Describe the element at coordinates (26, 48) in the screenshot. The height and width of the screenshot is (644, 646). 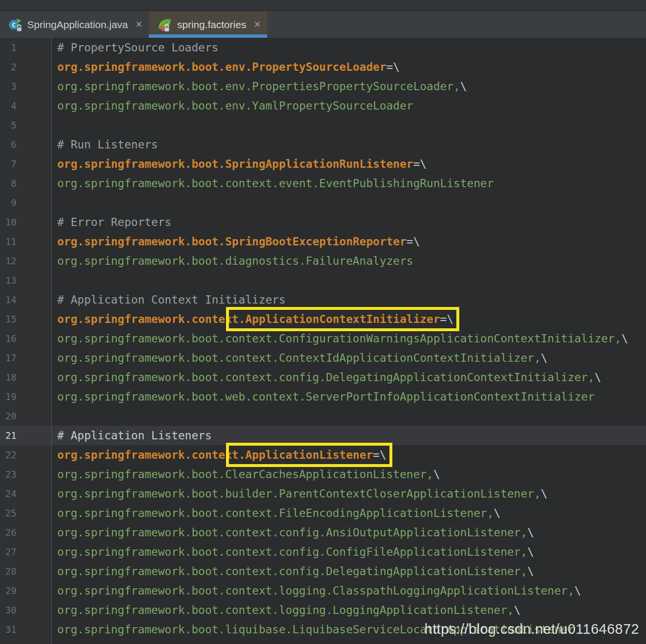
I see `line-number: 1` at that location.